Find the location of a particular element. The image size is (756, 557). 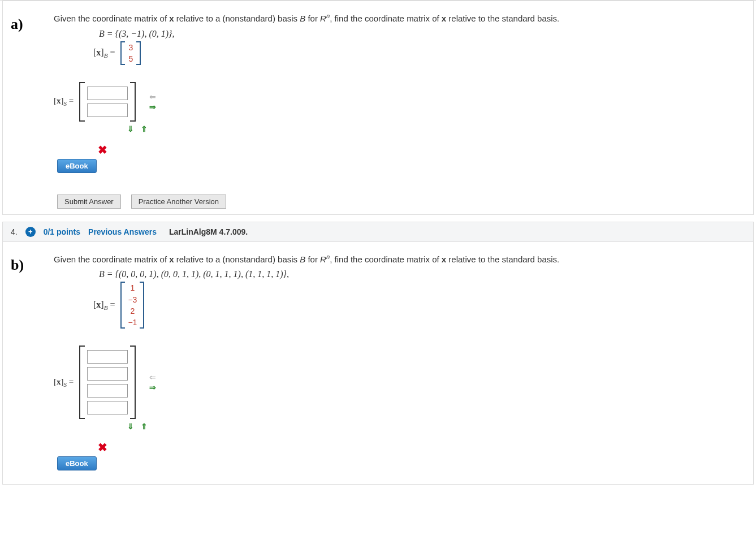

xs-a-row: [x]S = ⇐ ⇒ is located at coordinates (400, 102).